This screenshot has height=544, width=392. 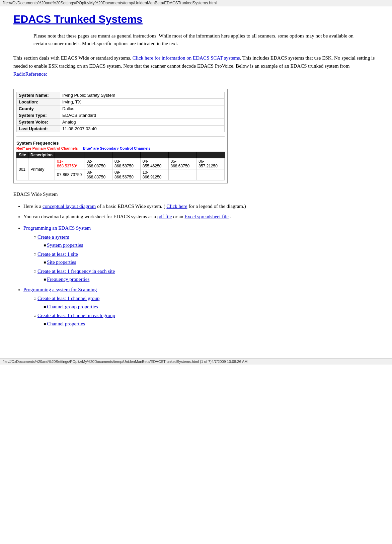 I want to click on freq-10: 10-866.91250, so click(x=154, y=175).